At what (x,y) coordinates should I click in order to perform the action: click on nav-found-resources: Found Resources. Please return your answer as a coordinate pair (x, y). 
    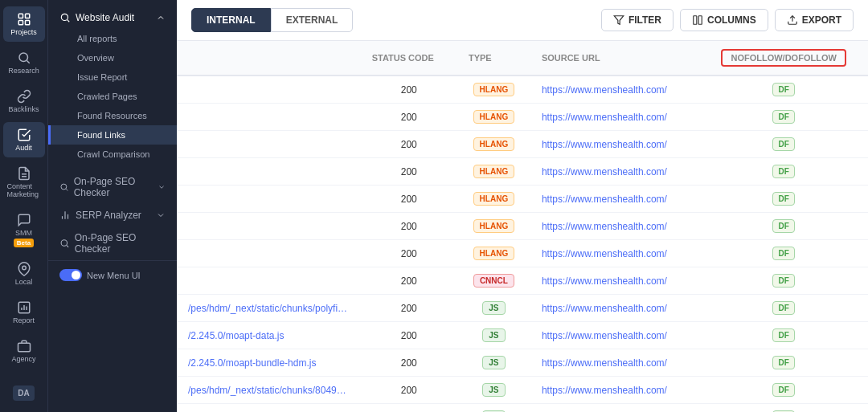
    Looking at the image, I should click on (113, 116).